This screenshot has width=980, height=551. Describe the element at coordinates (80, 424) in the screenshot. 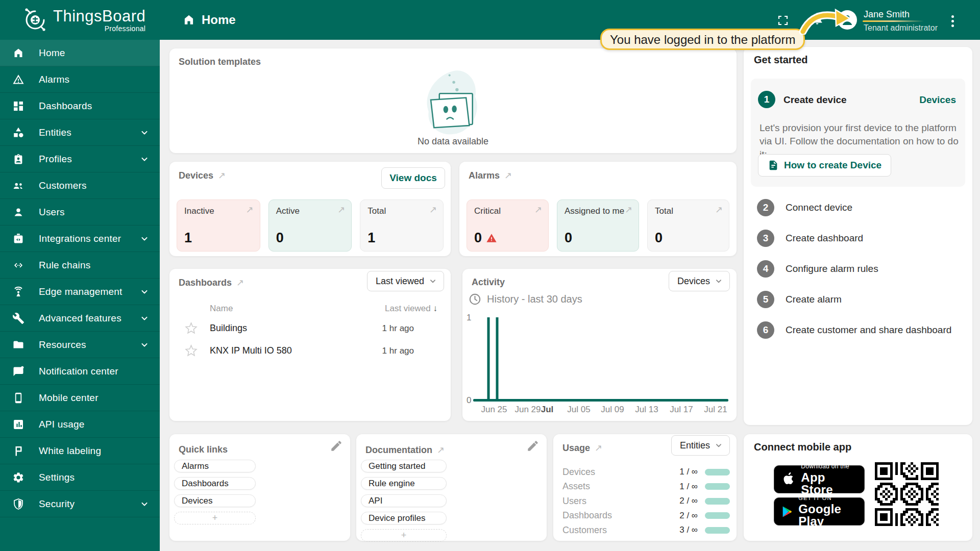

I see `sidebar-item-api-usage: API usage` at that location.